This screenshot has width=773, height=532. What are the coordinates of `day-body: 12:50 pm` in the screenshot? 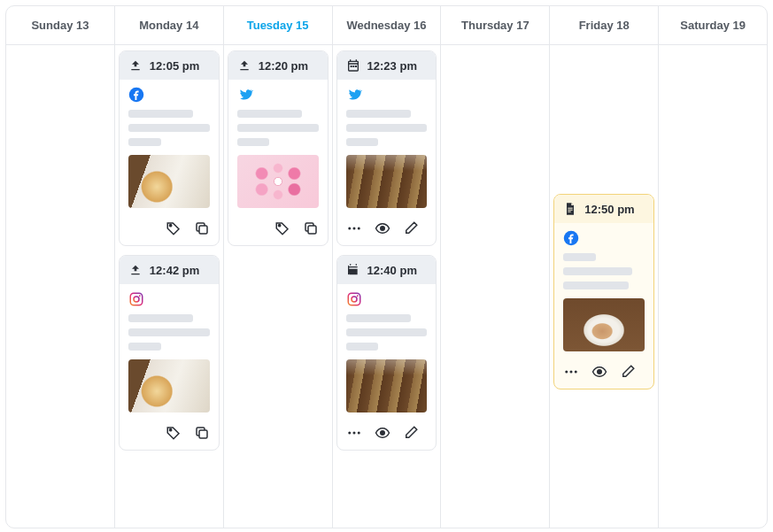 It's located at (604, 220).